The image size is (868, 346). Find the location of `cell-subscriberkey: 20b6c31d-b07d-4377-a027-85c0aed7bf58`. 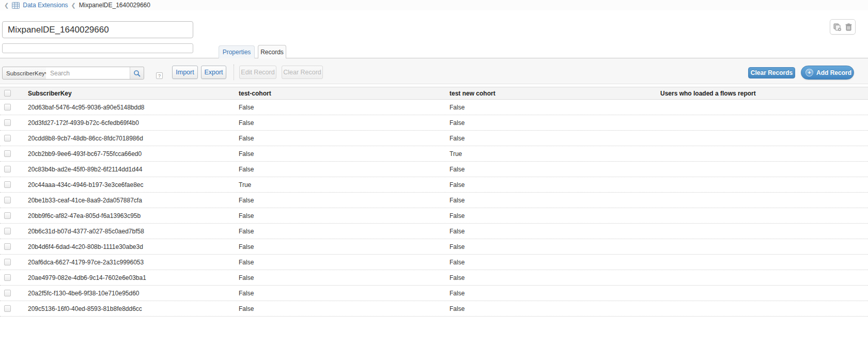

cell-subscriberkey: 20b6c31d-b07d-4377-a027-85c0aed7bf58 is located at coordinates (128, 231).